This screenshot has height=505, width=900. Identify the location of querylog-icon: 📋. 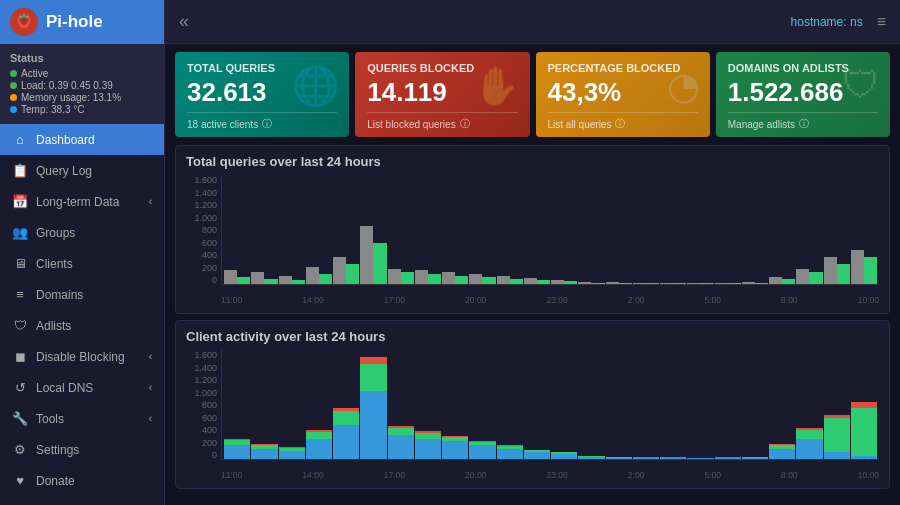
(20, 170).